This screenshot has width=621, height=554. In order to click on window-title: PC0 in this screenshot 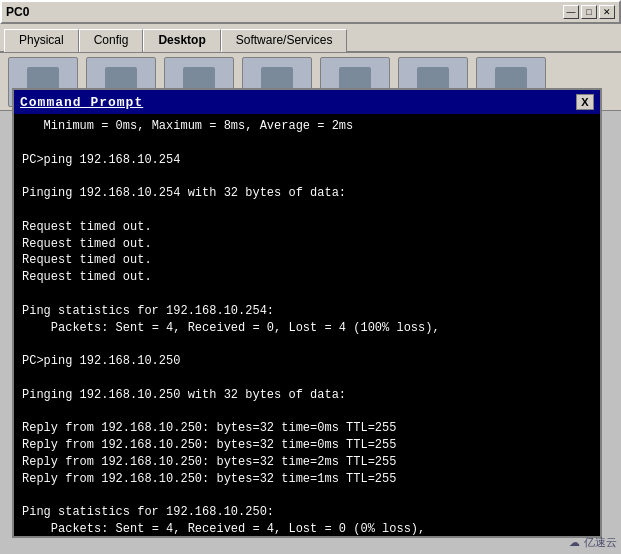, I will do `click(18, 12)`.